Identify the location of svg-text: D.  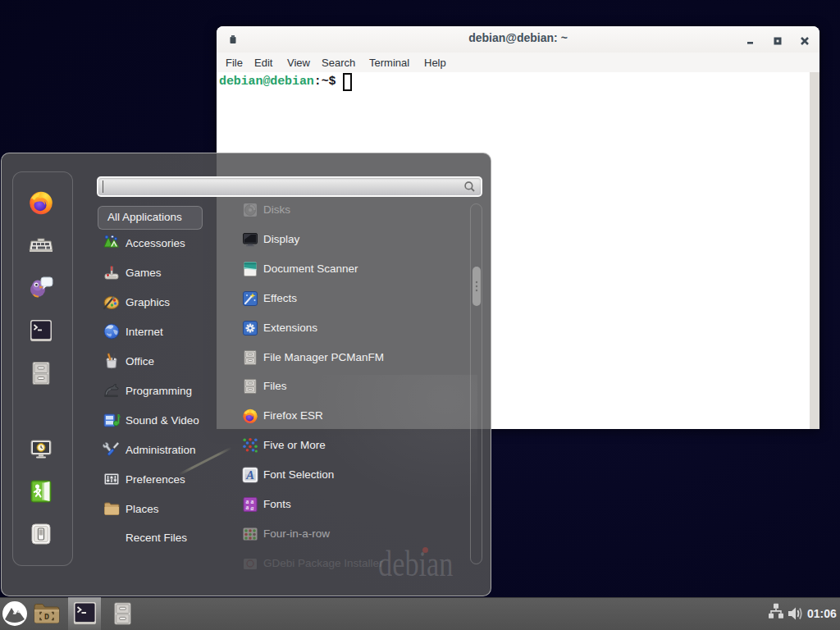
(47, 617).